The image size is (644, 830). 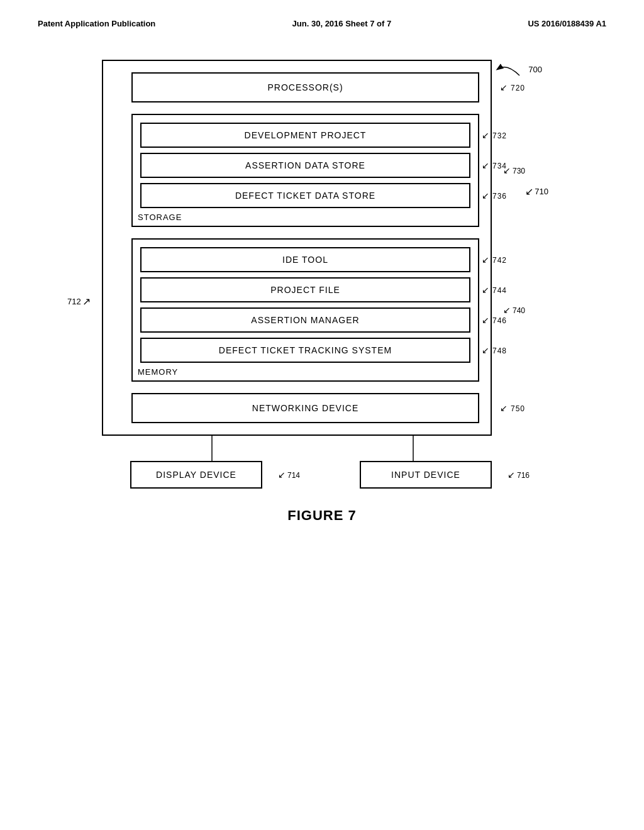 I want to click on figure-caption-text: FIGURE 7, so click(x=322, y=516).